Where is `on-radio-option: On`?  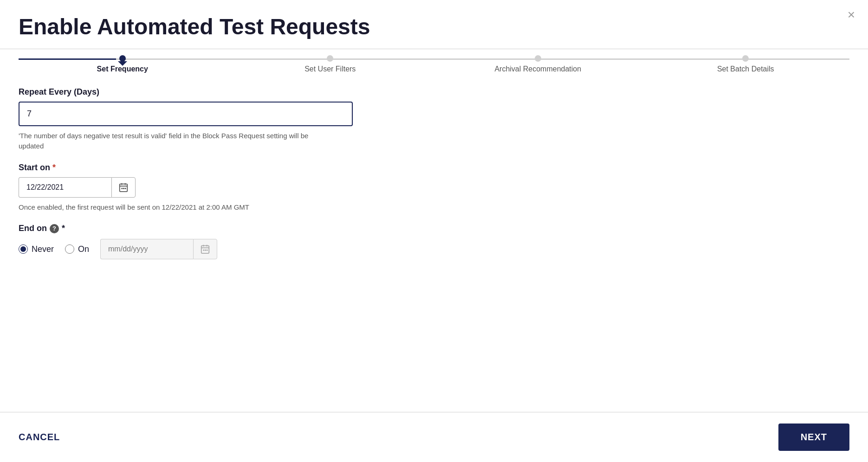
on-radio-option: On is located at coordinates (77, 250).